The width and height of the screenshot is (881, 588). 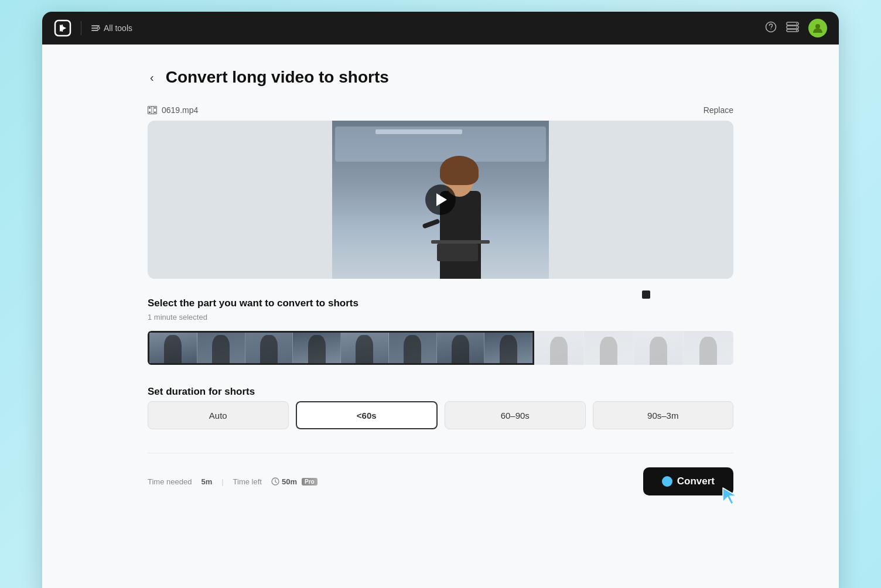 What do you see at coordinates (440, 77) in the screenshot?
I see `page-header: ‹ Convert long video to shorts` at bounding box center [440, 77].